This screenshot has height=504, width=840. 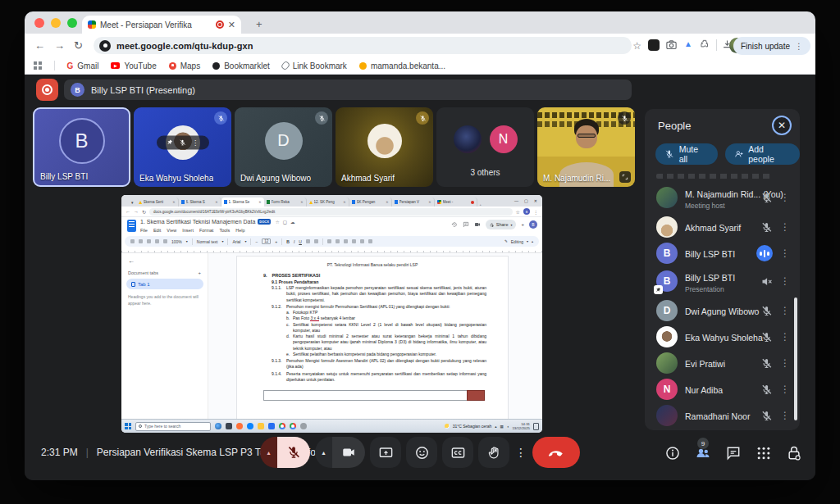 I want to click on meeting-details-button, so click(x=673, y=453).